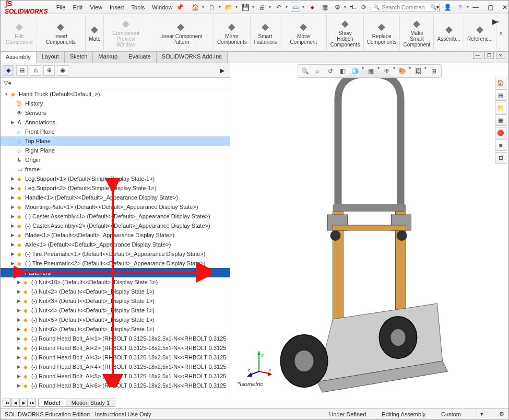 The image size is (509, 420). Describe the element at coordinates (406, 7) in the screenshot. I see `search-input: Search Comman 🔍▾` at that location.